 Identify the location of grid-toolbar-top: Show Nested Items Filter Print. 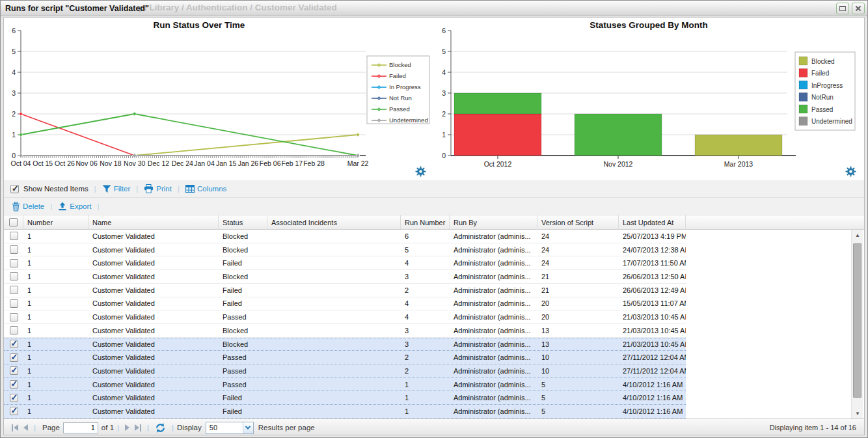
(434, 189).